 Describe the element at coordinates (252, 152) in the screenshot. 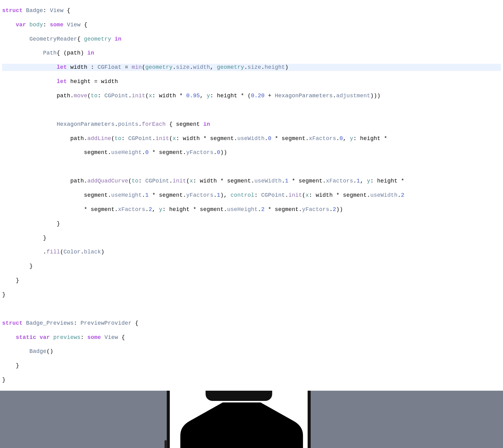

I see `code-line: segment.useHeight.0 * segment.yFactors.0…` at that location.